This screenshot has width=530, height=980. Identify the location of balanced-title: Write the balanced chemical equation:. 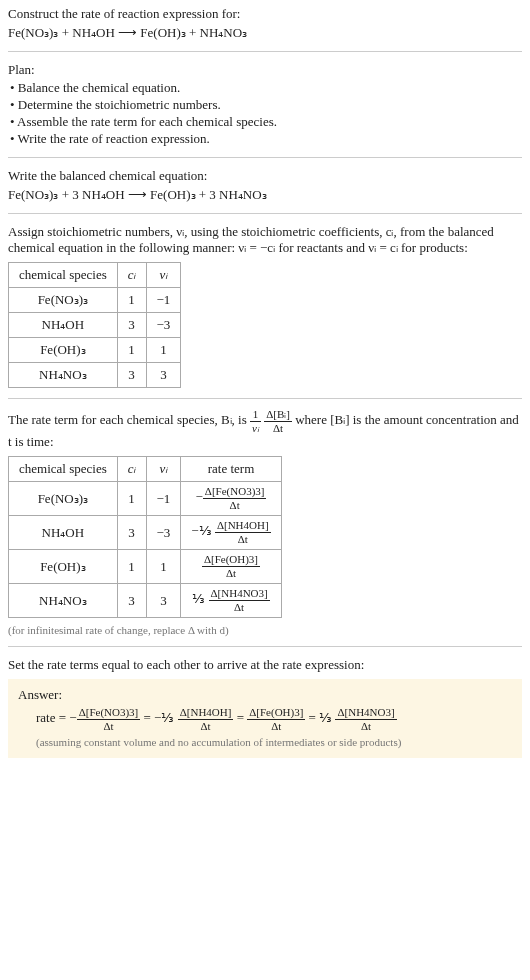
(265, 176).